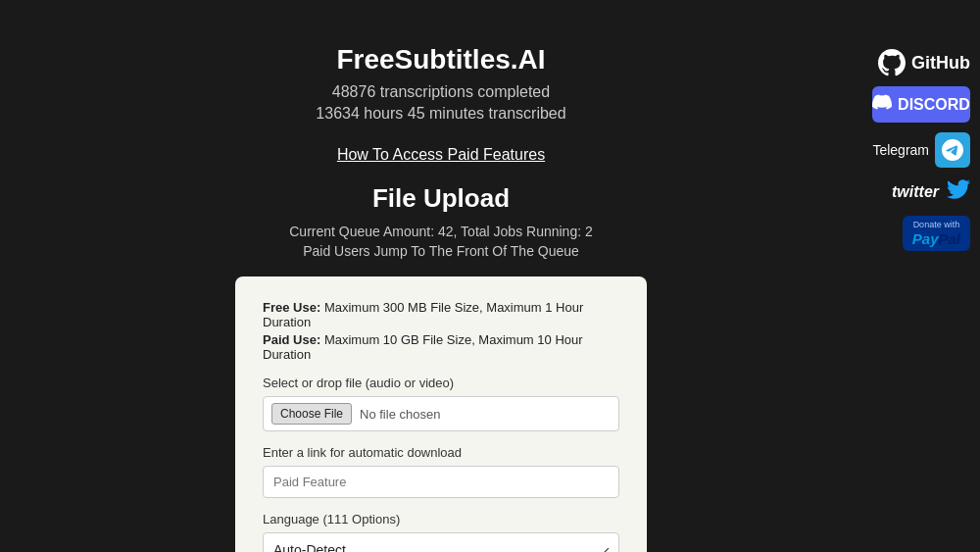  What do you see at coordinates (924, 63) in the screenshot?
I see `sidebar-item-github: GitHub` at bounding box center [924, 63].